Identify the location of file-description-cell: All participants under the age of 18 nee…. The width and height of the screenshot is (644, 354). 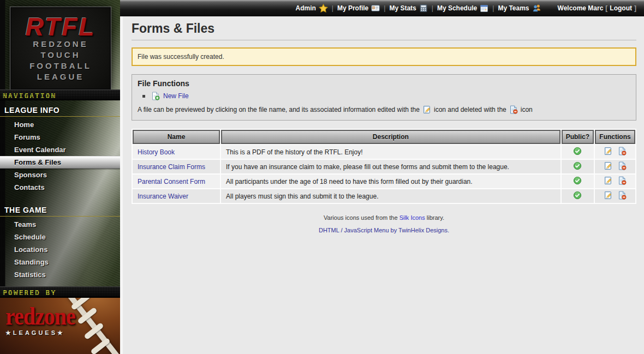
(391, 181).